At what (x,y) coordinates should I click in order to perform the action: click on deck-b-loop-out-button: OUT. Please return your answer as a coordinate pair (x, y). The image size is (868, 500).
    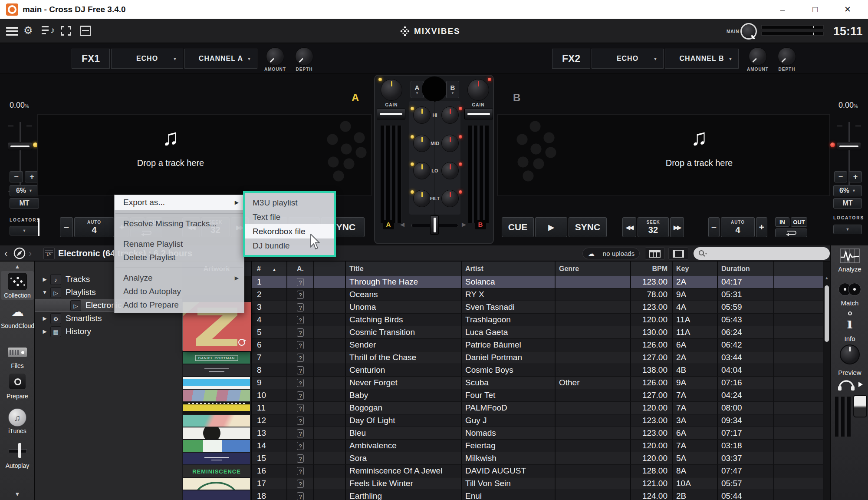
    Looking at the image, I should click on (799, 222).